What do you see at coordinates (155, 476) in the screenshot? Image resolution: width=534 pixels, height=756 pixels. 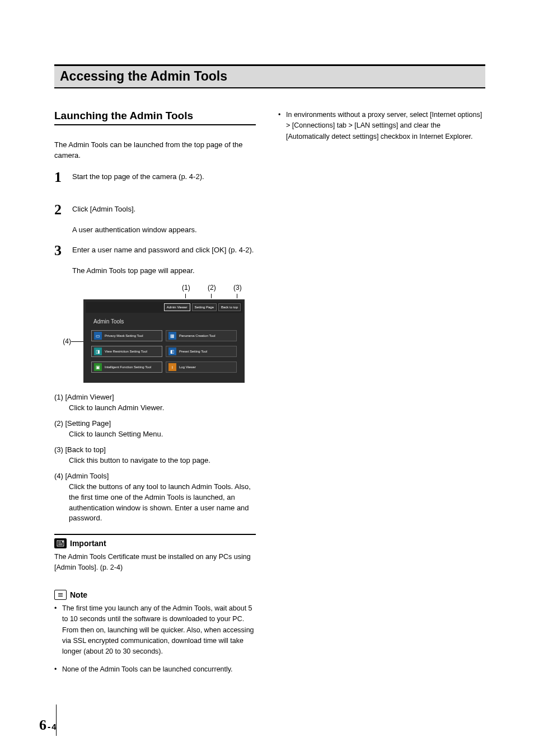 I see `definition-head: (4) [Admin Tools]` at bounding box center [155, 476].